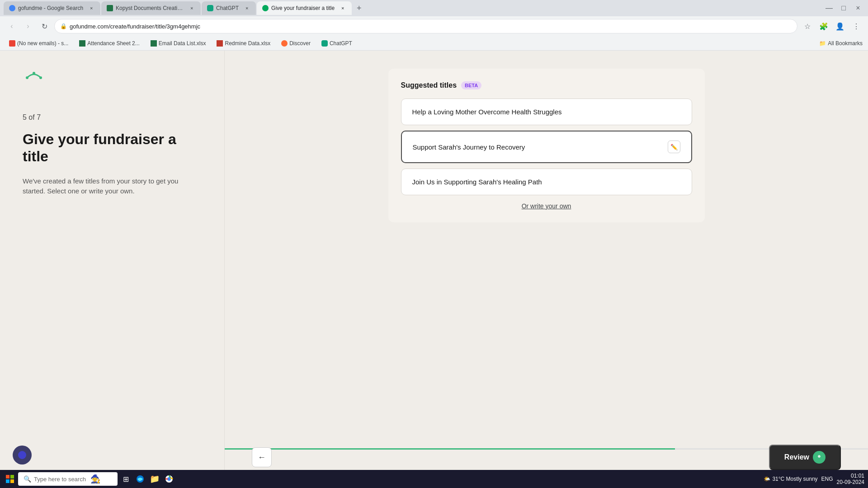 The image size is (868, 488). Describe the element at coordinates (359, 8) in the screenshot. I see `new-tab-button: +` at that location.